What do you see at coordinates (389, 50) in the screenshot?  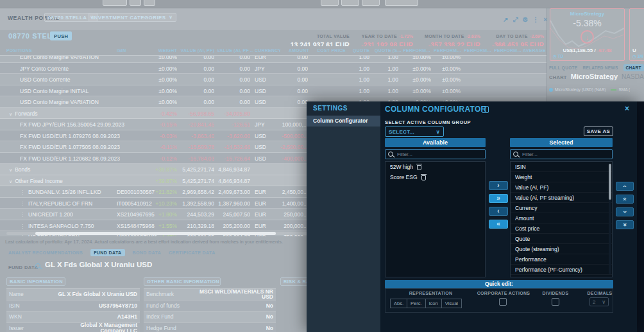 I see `column-header: QUOTE (S...` at bounding box center [389, 50].